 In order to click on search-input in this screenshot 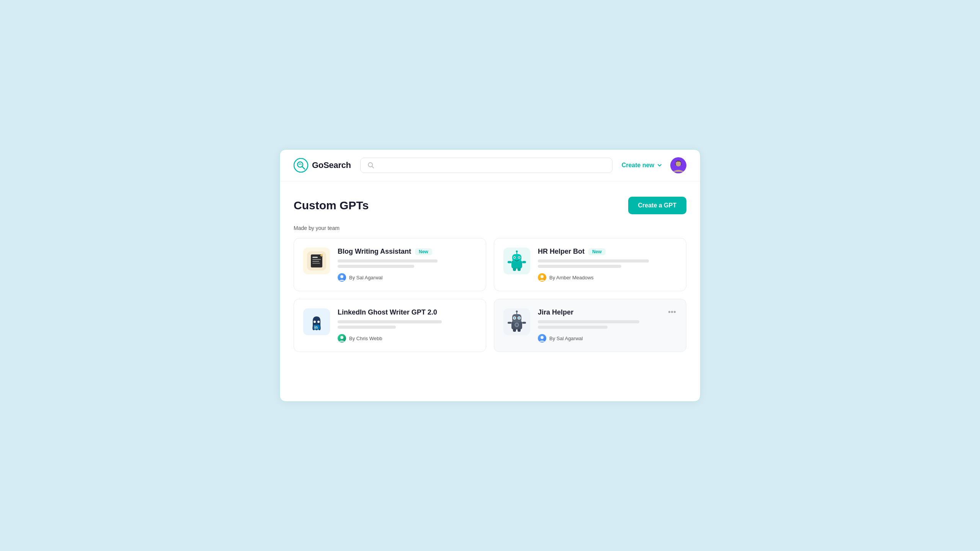, I will do `click(492, 165)`.